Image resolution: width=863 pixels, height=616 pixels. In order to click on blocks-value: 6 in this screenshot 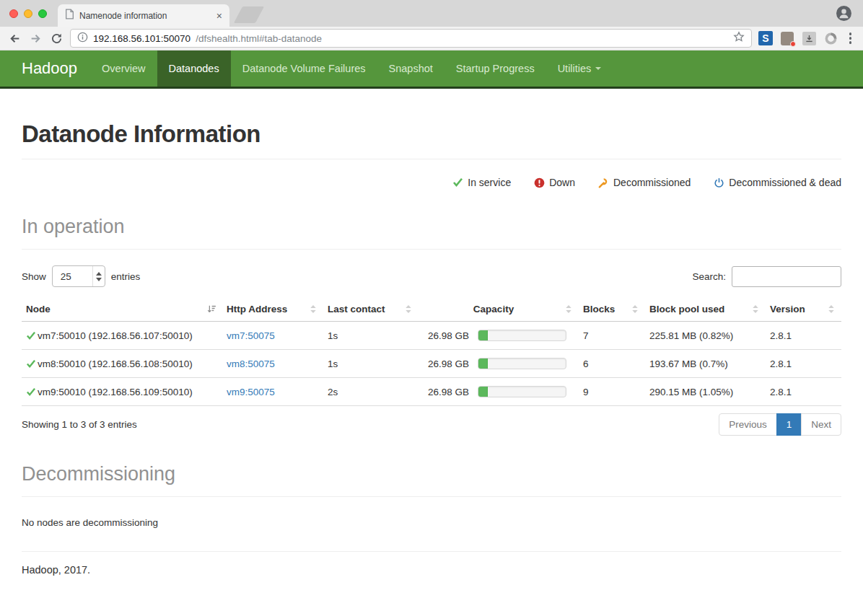, I will do `click(586, 364)`.